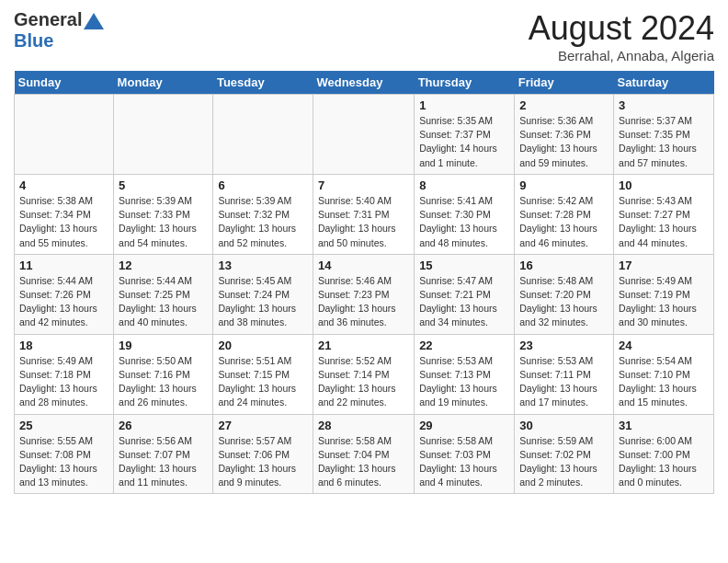 The width and height of the screenshot is (728, 563). I want to click on logo: General Blue, so click(59, 30).